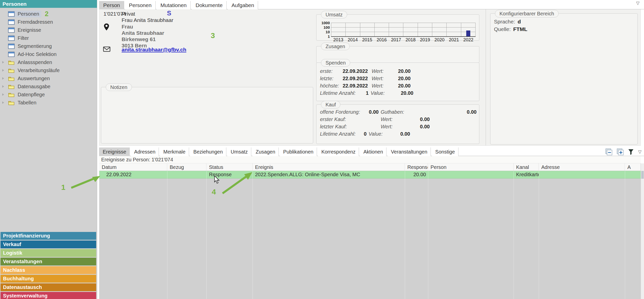 Image resolution: width=644 pixels, height=299 pixels. I want to click on tab-zusagen: Zusagen, so click(266, 152).